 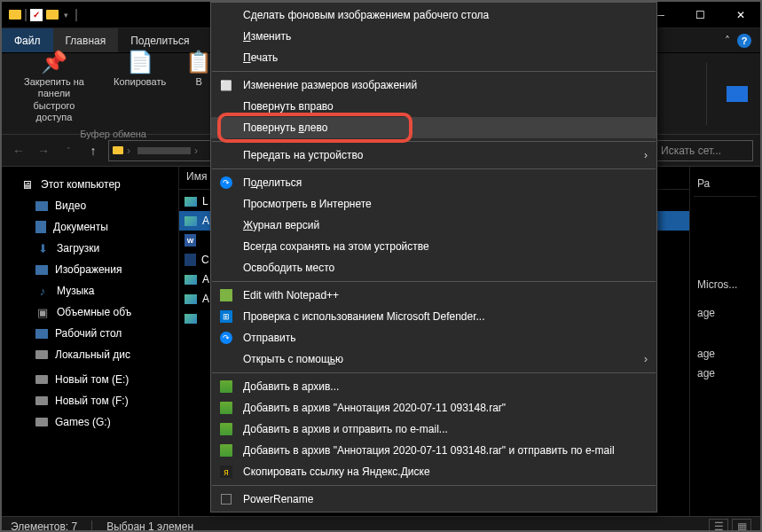 I want to click on rar-icon, so click(x=226, y=387).